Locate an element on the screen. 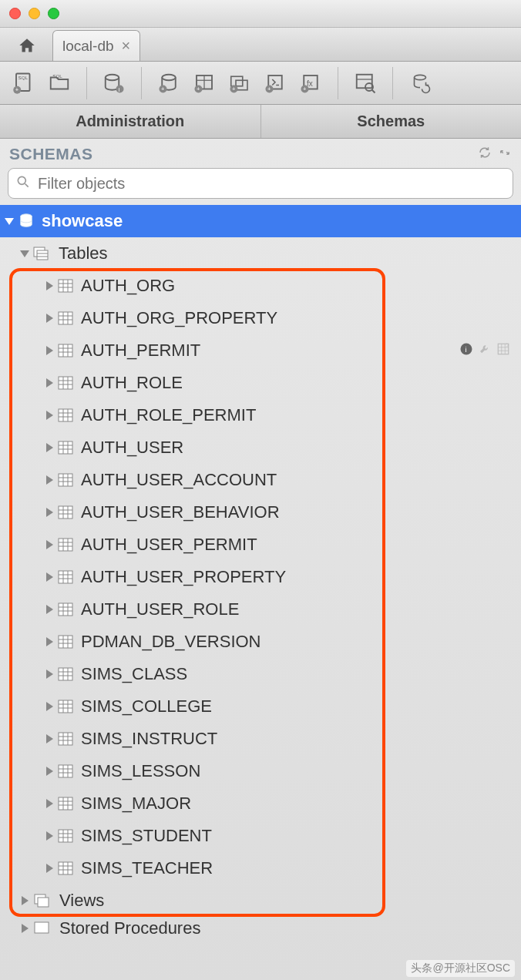  grid-icon is located at coordinates (503, 351).